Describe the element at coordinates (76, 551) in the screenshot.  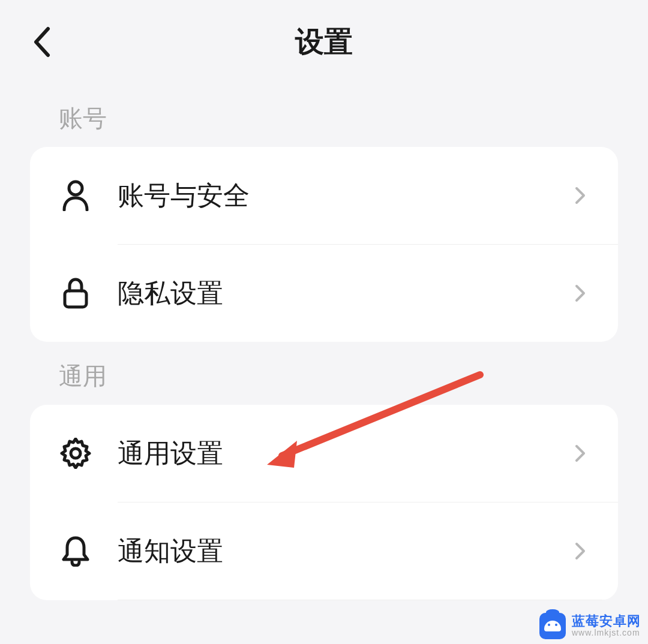
I see `bell-icon` at that location.